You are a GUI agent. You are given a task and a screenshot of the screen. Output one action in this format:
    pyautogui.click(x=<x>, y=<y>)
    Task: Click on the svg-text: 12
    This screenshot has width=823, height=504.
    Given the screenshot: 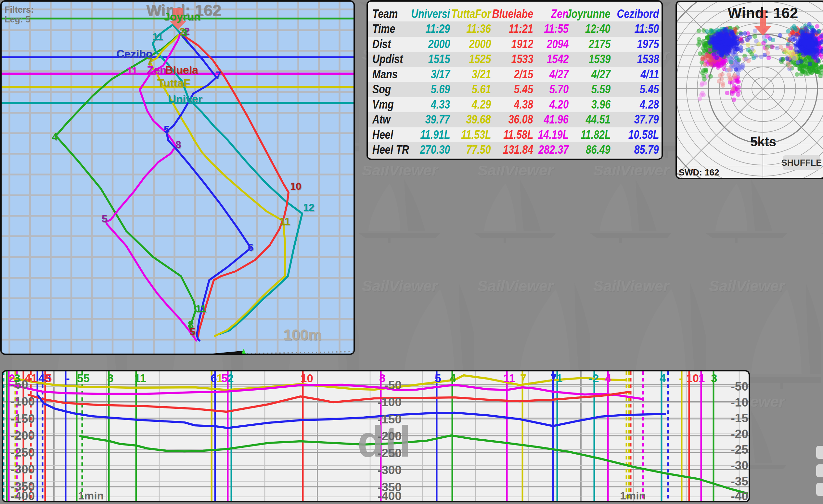 What is the action you would take?
    pyautogui.click(x=309, y=207)
    